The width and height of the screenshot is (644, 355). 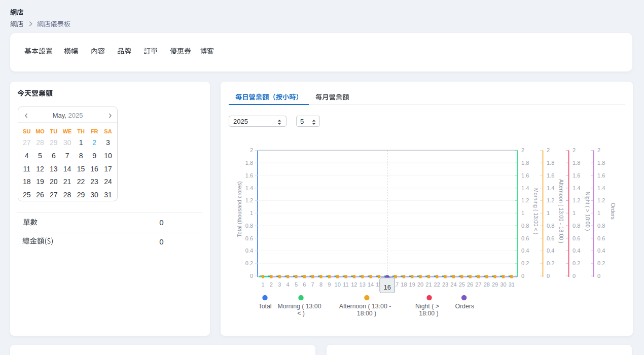 What do you see at coordinates (561, 211) in the screenshot?
I see `svg-text: Afternoon ( 13:00 - 18:00 )` at bounding box center [561, 211].